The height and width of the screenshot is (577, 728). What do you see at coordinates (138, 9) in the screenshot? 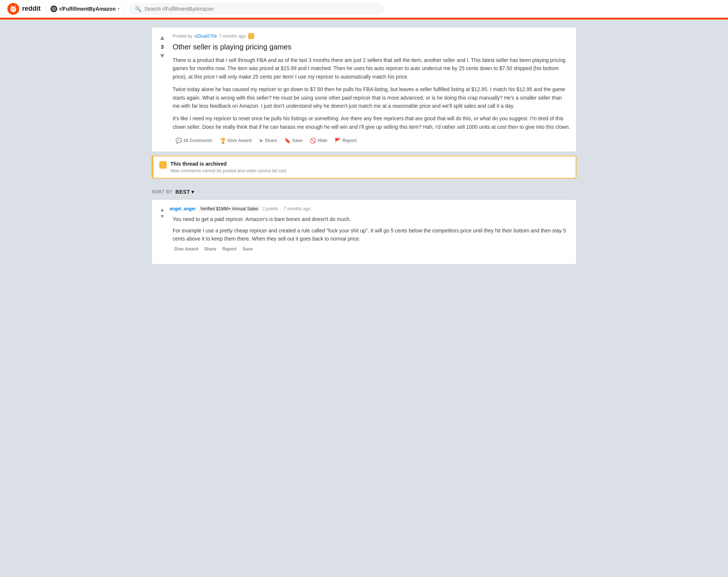
I see `search-icon: 🔍` at bounding box center [138, 9].